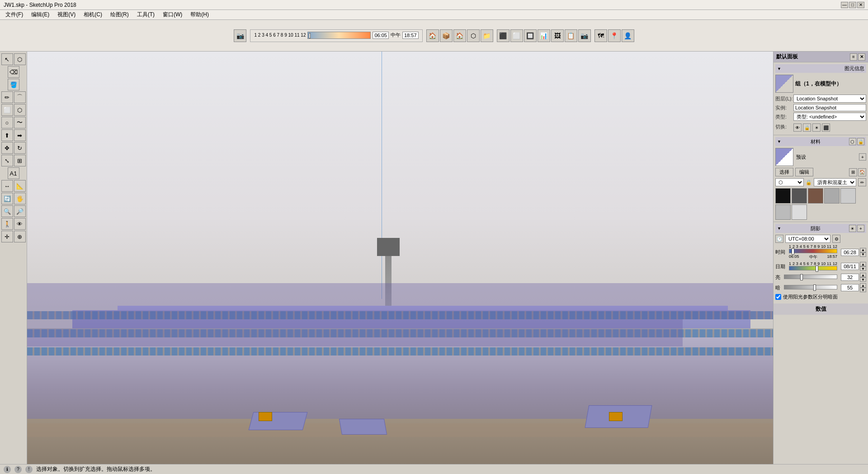 The image size is (868, 474). What do you see at coordinates (7, 211) in the screenshot?
I see `zoom-tool: 🔍` at bounding box center [7, 211].